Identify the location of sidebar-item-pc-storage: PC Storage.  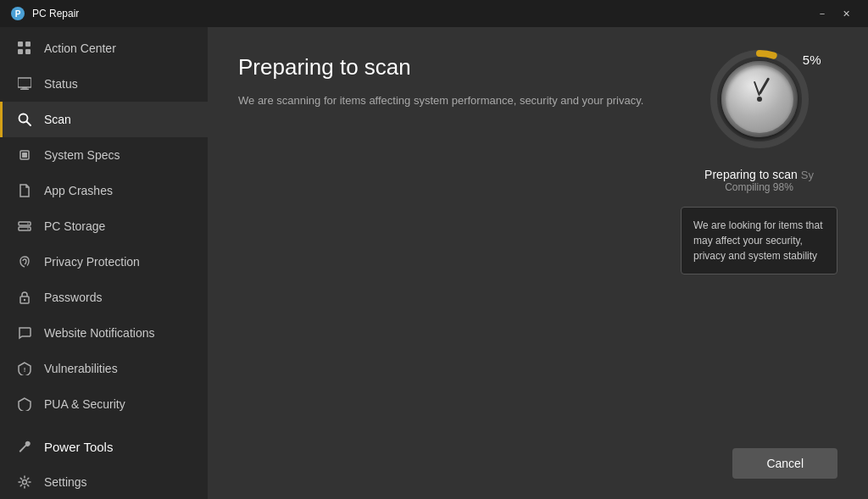
(103, 226).